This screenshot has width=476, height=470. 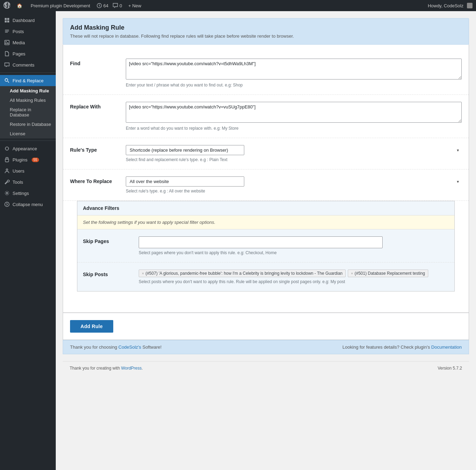 I want to click on rules-type-hint: Select find and replacement rule's type.…, so click(x=294, y=160).